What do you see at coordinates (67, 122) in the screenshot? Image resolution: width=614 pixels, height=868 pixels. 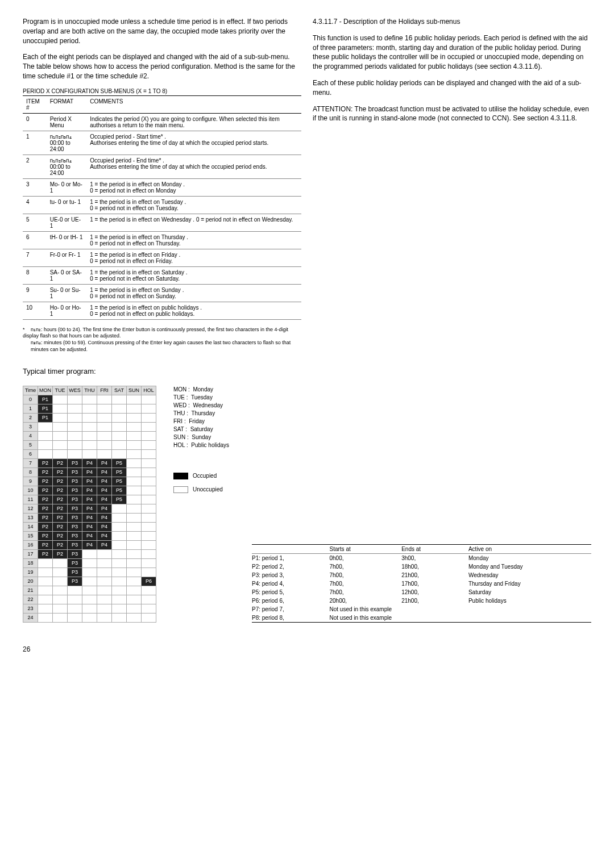 I see `cell-format: Period X Menu` at bounding box center [67, 122].